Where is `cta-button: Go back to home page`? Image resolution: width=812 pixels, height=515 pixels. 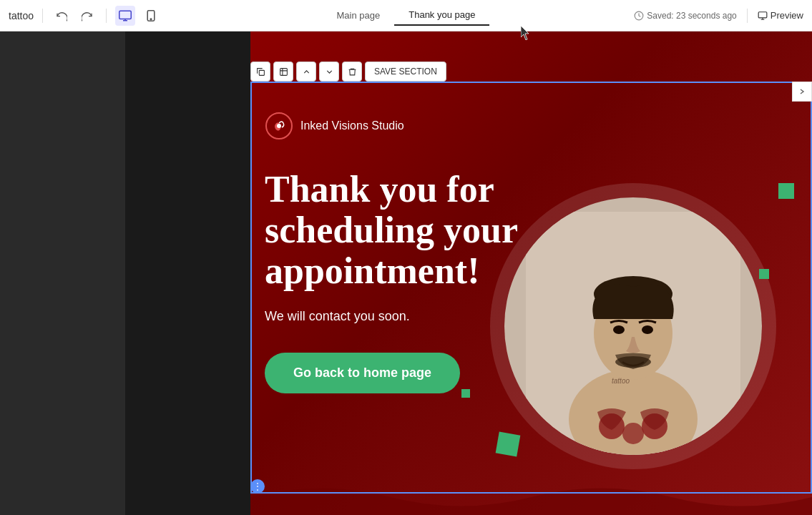
cta-button: Go back to home page is located at coordinates (362, 373).